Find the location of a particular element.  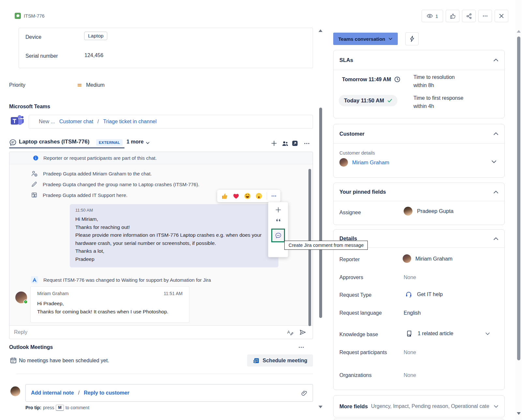

send-icon is located at coordinates (303, 332).